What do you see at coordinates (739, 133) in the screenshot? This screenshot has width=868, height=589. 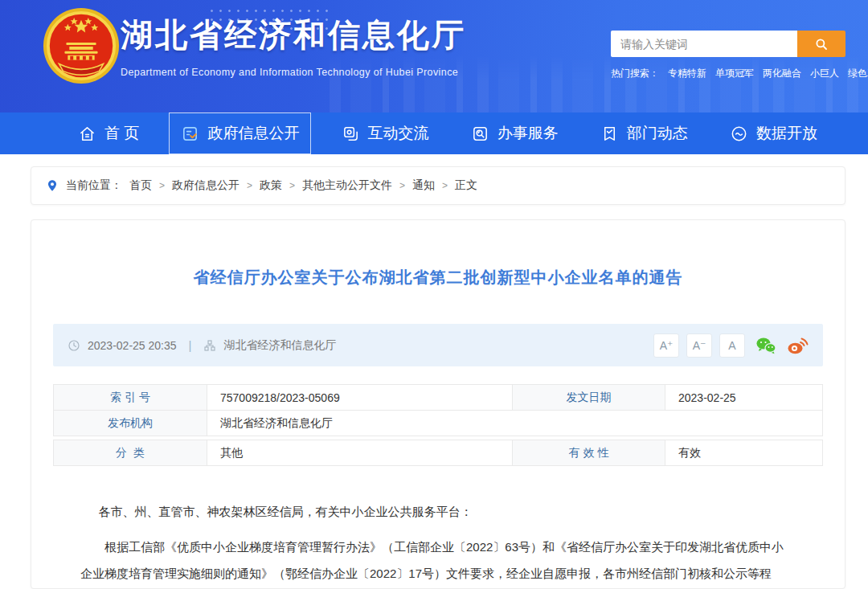 I see `data-wave-icon` at bounding box center [739, 133].